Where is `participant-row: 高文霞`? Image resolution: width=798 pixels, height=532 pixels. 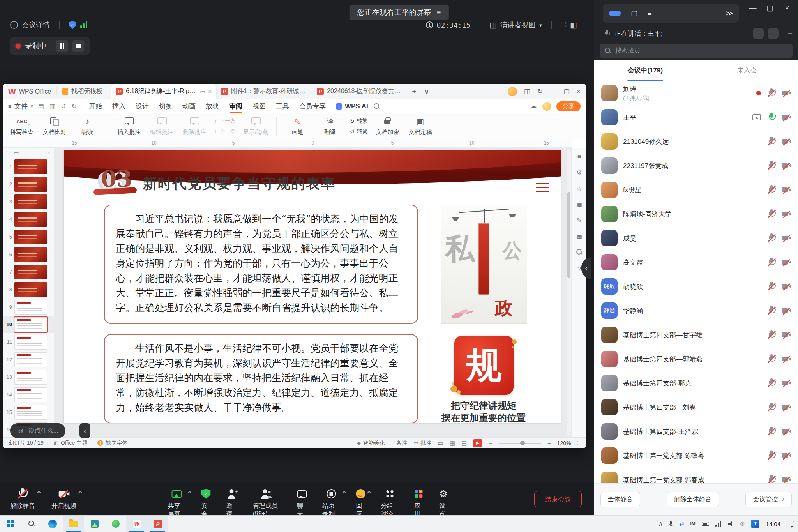
participant-row: 高文霞 is located at coordinates (696, 262).